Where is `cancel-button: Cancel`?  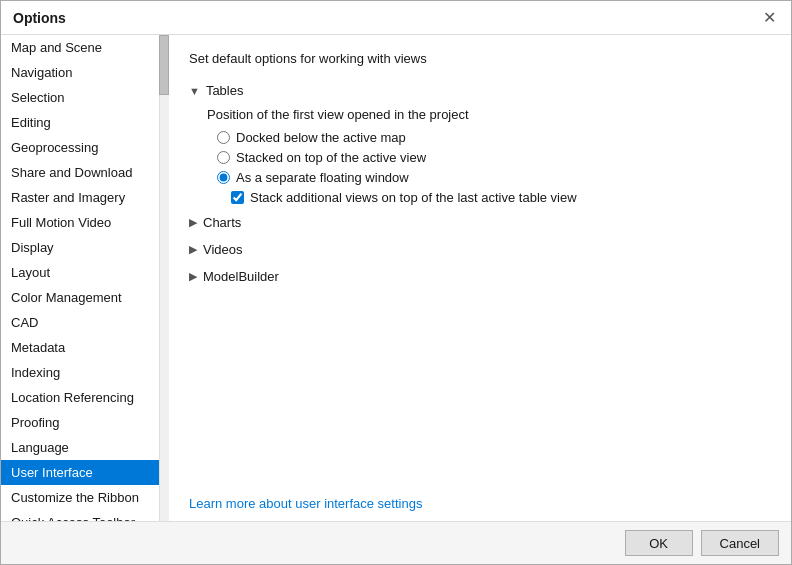
cancel-button: Cancel is located at coordinates (740, 543).